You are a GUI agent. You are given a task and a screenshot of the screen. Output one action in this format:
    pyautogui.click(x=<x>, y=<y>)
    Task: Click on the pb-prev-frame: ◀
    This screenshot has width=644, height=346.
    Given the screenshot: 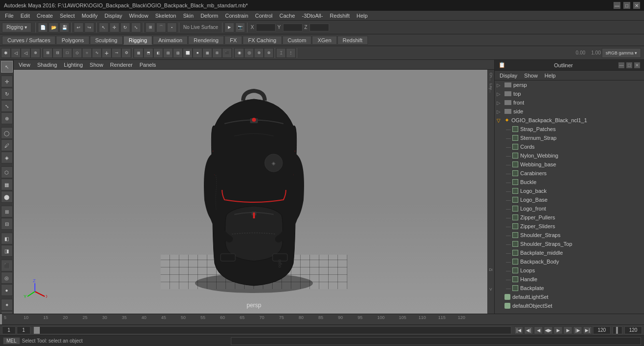 What is the action you would take?
    pyautogui.click(x=538, y=330)
    